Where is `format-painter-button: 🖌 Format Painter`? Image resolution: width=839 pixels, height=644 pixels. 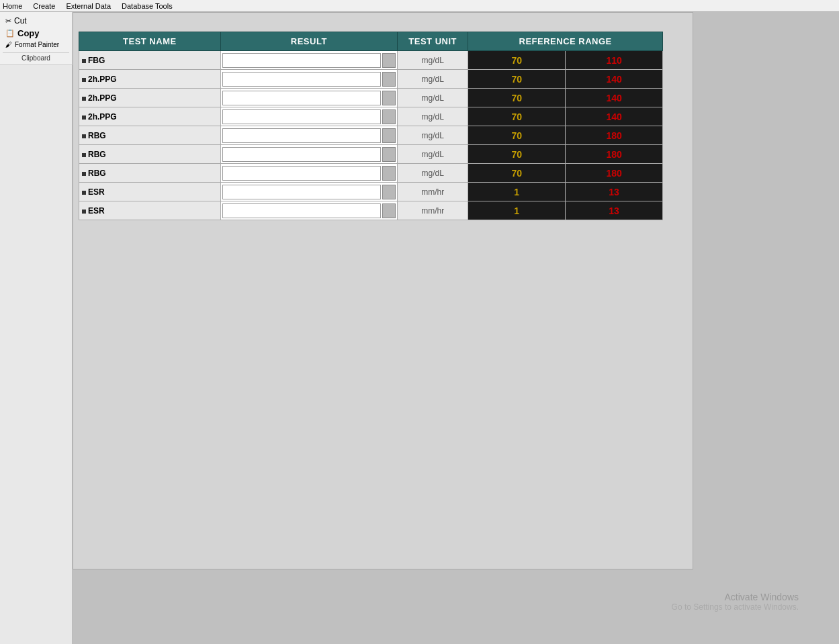 format-painter-button: 🖌 Format Painter is located at coordinates (36, 44).